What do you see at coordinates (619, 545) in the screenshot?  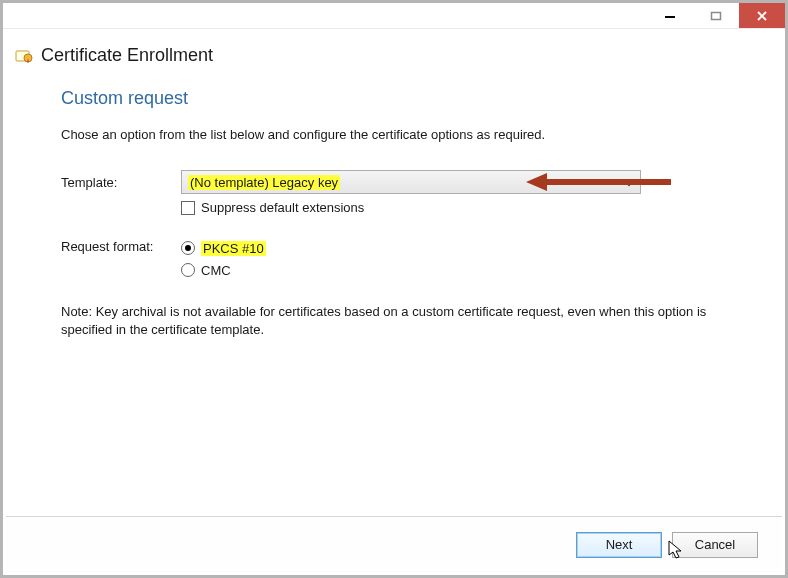 I see `next-button: Next` at bounding box center [619, 545].